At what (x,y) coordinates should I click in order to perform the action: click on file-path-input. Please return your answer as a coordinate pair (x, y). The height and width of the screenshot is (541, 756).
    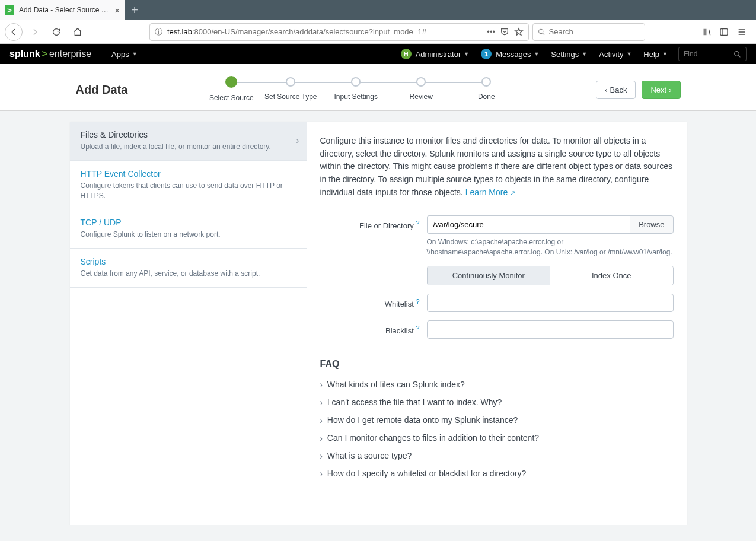
    Looking at the image, I should click on (529, 224).